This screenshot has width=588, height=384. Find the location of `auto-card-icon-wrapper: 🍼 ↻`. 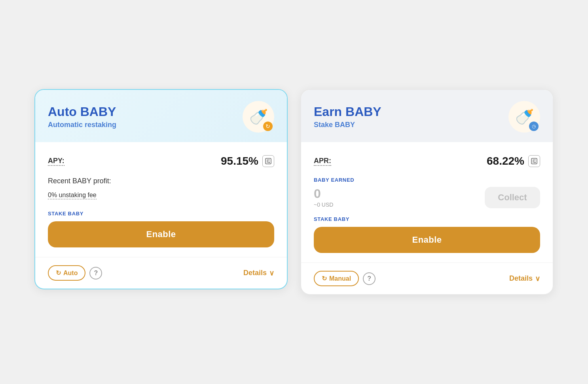

auto-card-icon-wrapper: 🍼 ↻ is located at coordinates (258, 117).